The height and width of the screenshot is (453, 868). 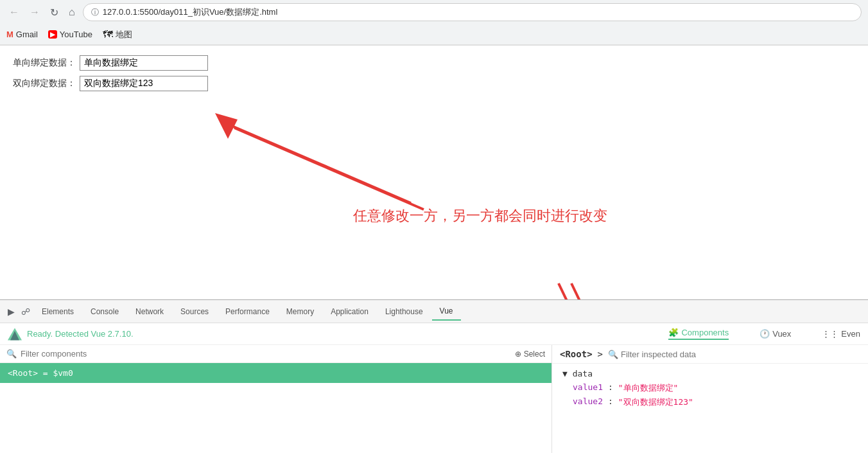 What do you see at coordinates (530, 354) in the screenshot?
I see `select-button: ⊕ Select` at bounding box center [530, 354].